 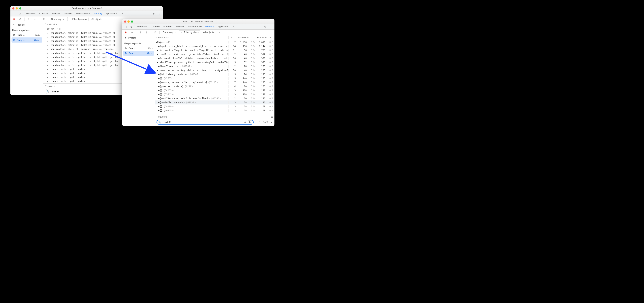 What do you see at coordinates (215, 106) in the screenshot?
I see `object-row: ▶{} @38399▭3280 %680 %` at bounding box center [215, 106].